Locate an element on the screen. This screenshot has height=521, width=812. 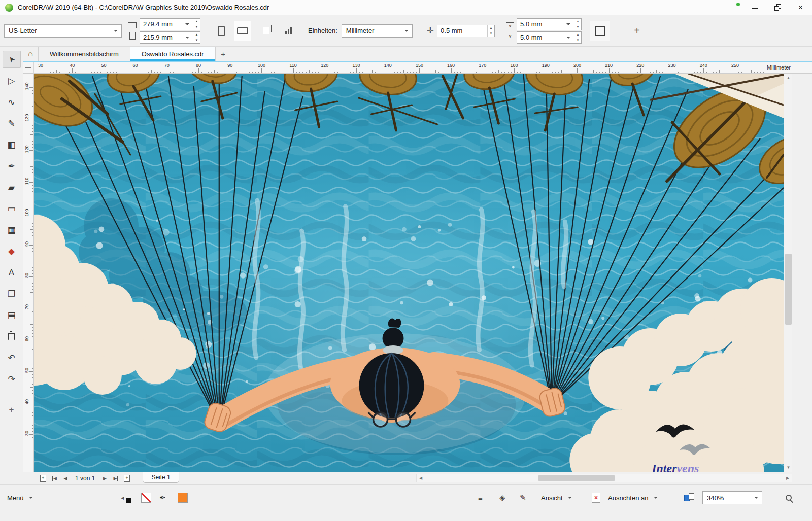
edit-settings-icon: ✎ is located at coordinates (523, 498).